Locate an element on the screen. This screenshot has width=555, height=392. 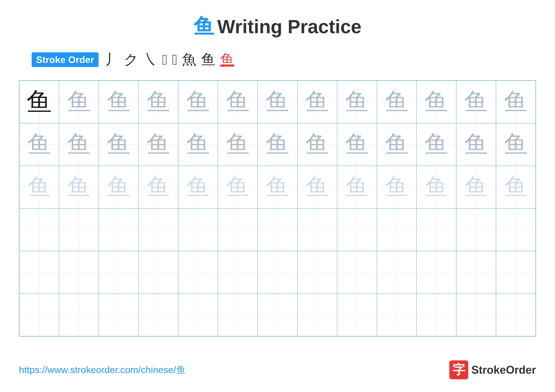
stroke-4: 𠂆 is located at coordinates (165, 60).